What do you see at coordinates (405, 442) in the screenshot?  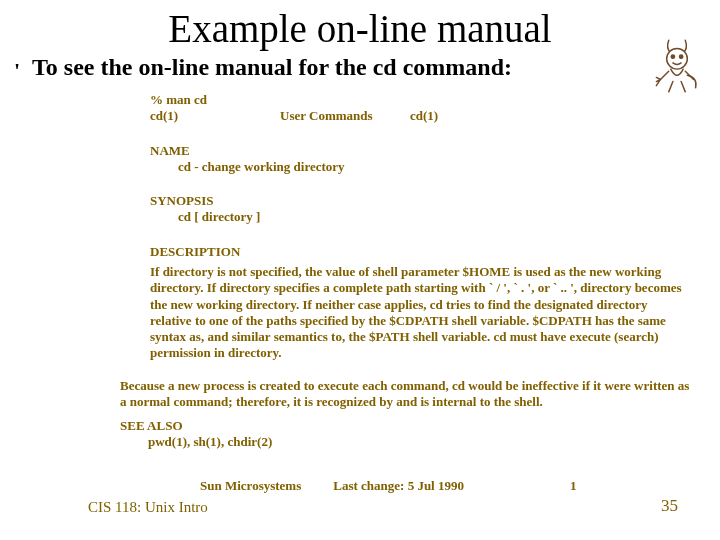 I see `man-seealso-body: pwd(1), sh(1), chdir(2)` at bounding box center [405, 442].